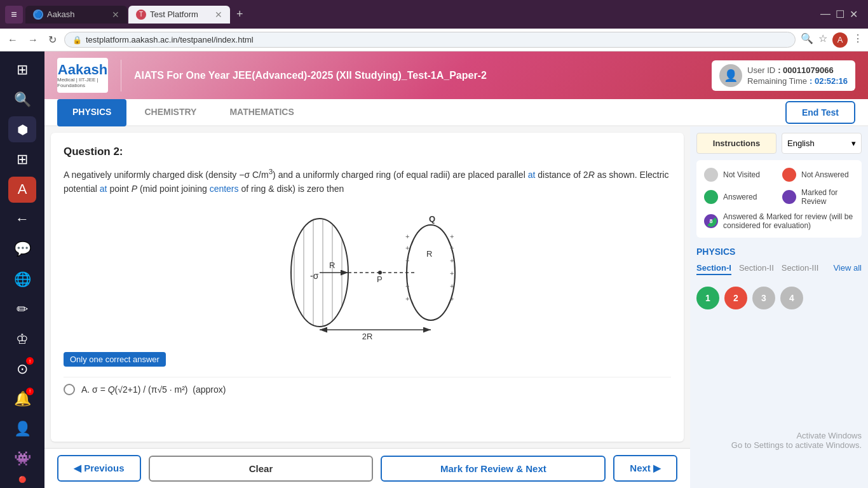 Image resolution: width=868 pixels, height=488 pixels. What do you see at coordinates (822, 144) in the screenshot?
I see `language-selector: English ▾` at bounding box center [822, 144].